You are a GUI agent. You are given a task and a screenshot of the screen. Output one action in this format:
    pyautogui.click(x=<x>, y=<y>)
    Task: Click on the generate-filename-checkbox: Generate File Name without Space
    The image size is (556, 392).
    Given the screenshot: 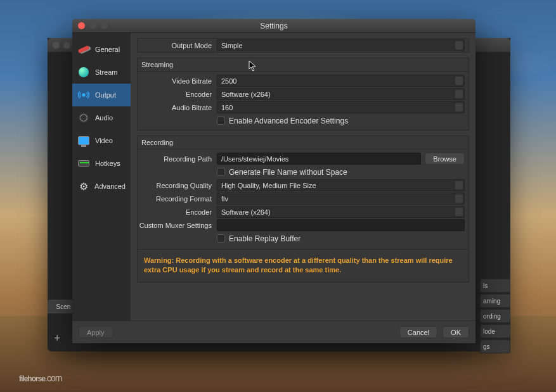 What is the action you would take?
    pyautogui.click(x=282, y=172)
    